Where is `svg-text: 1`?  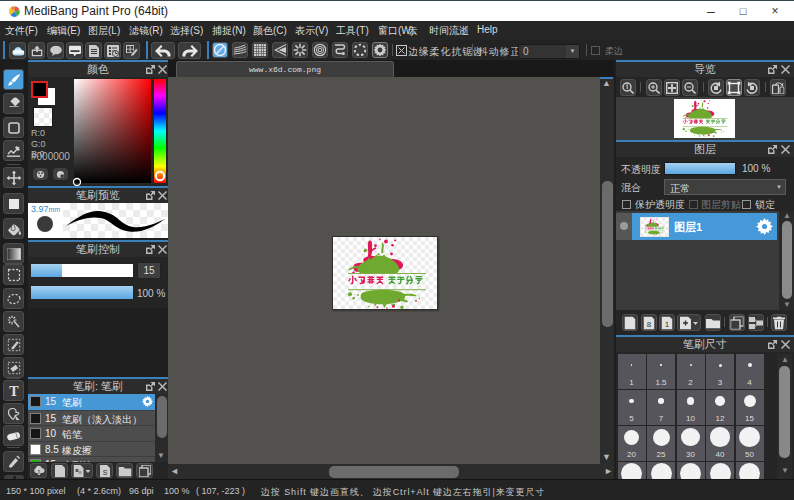
svg-text: 1 is located at coordinates (668, 324).